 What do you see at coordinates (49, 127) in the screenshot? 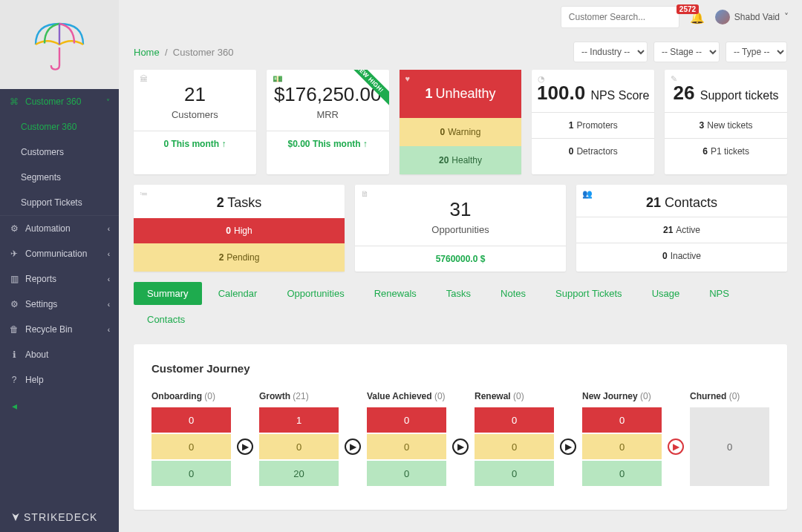
I see `subnav-label: Customer 360` at bounding box center [49, 127].